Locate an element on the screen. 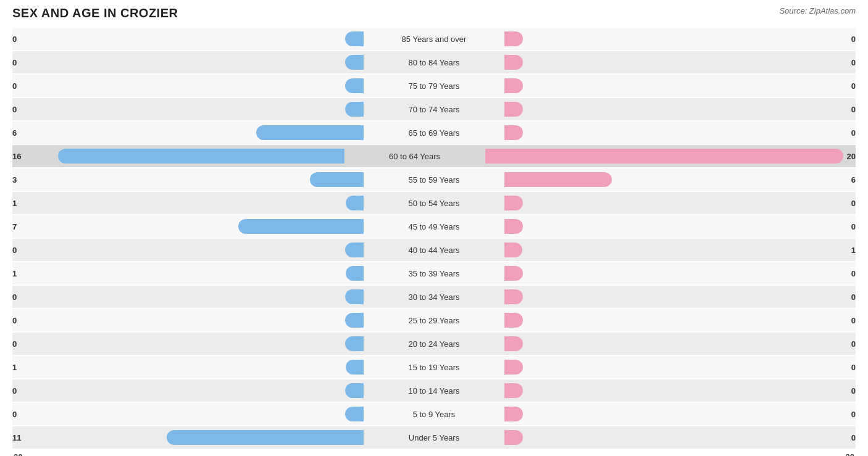 This screenshot has width=868, height=456. table-row: 1 15 to 19 Years 0 is located at coordinates (434, 367).